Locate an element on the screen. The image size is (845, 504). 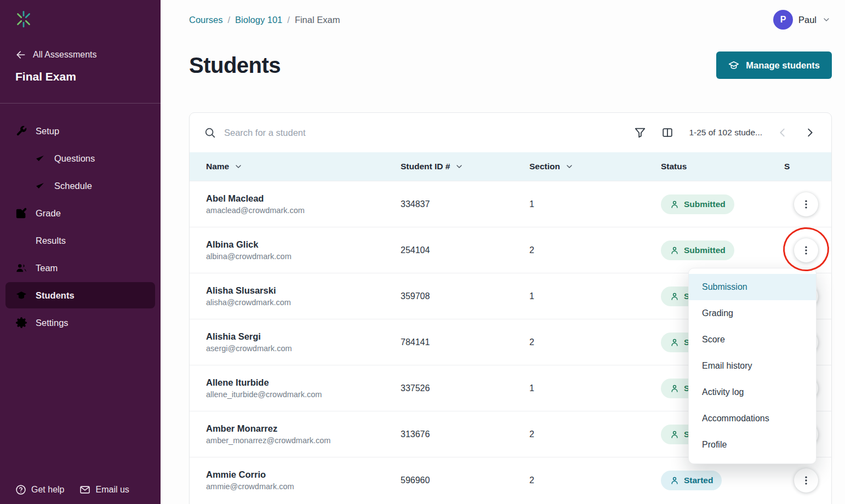
sidebar-item-questions: Questions is located at coordinates (80, 158).